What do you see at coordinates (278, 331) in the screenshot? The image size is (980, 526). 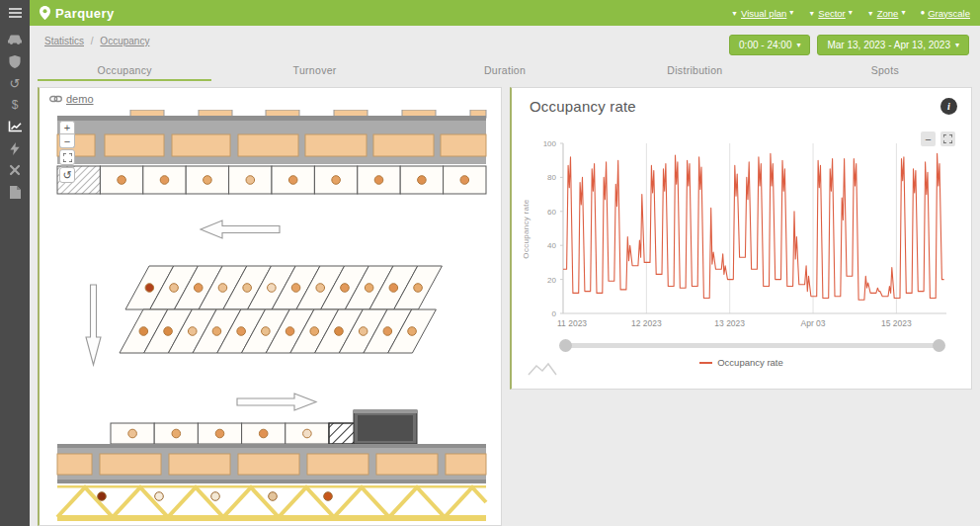 I see `parking-row-diagonal-lower` at bounding box center [278, 331].